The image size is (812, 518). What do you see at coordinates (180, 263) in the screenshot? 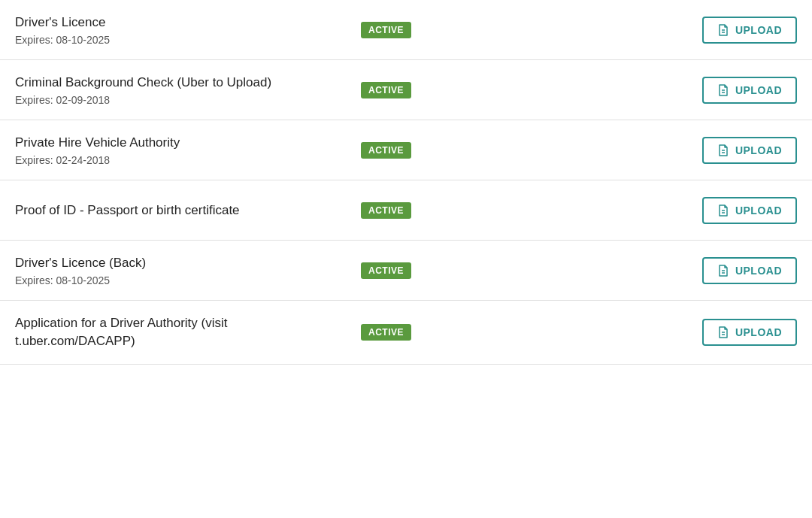
I see `doc-title: Driver's Licence (Back)` at bounding box center [180, 263].